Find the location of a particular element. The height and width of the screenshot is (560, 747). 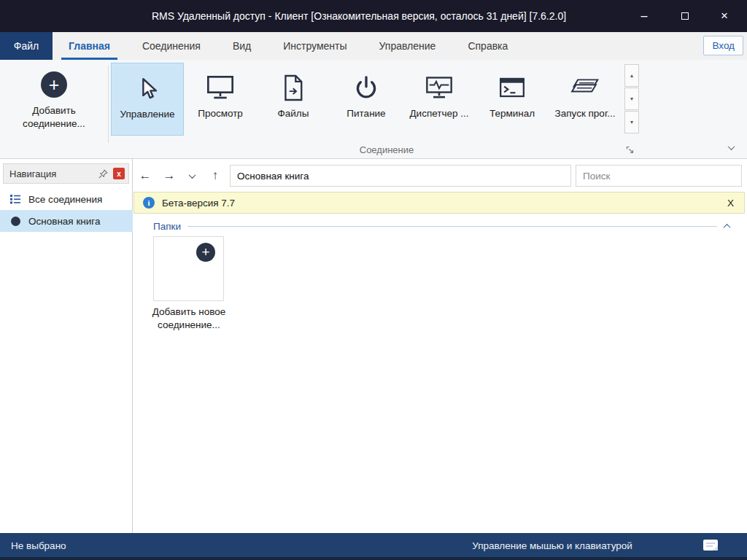

sidebar-item-label: Все соединения is located at coordinates (66, 200).